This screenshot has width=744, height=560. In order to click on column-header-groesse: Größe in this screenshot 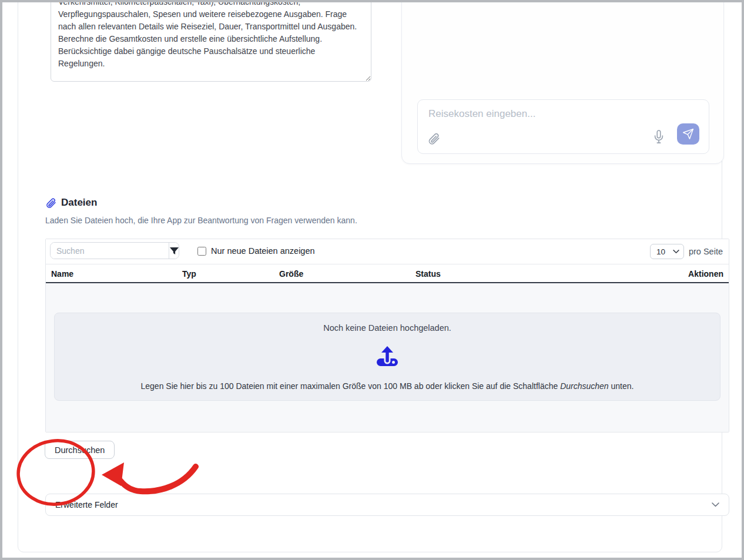, I will do `click(291, 274)`.